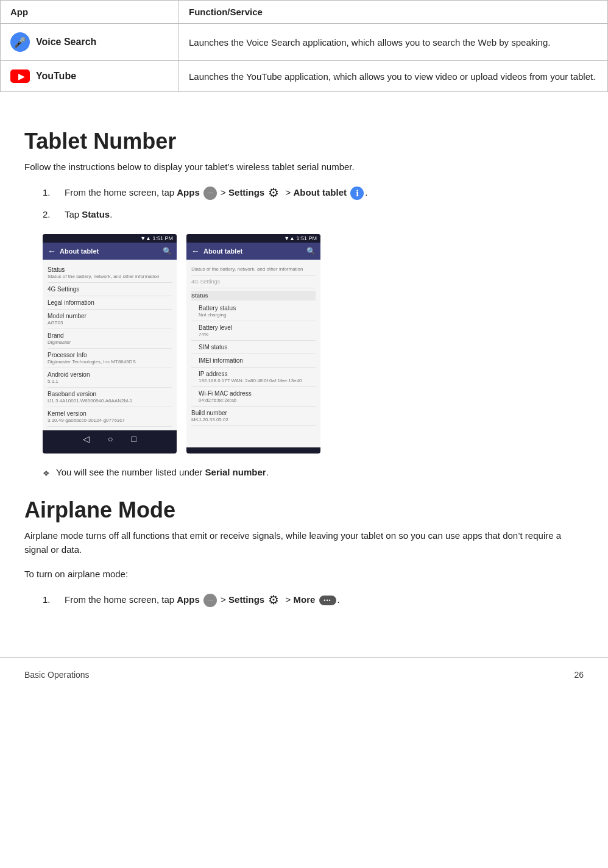  What do you see at coordinates (253, 251) in the screenshot?
I see `screenshot-header-right: ← About tablet 🔍` at bounding box center [253, 251].